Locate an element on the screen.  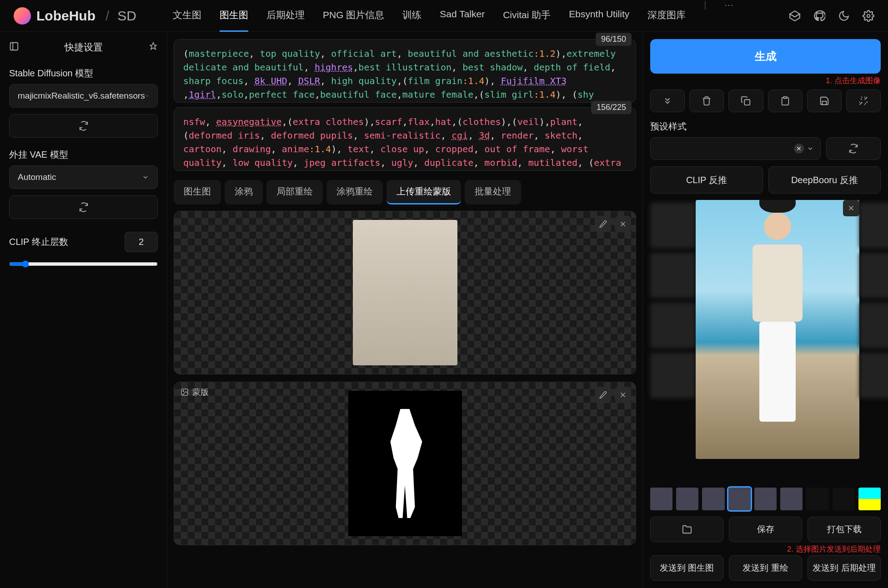
preset-select: ✕ is located at coordinates (736, 149).